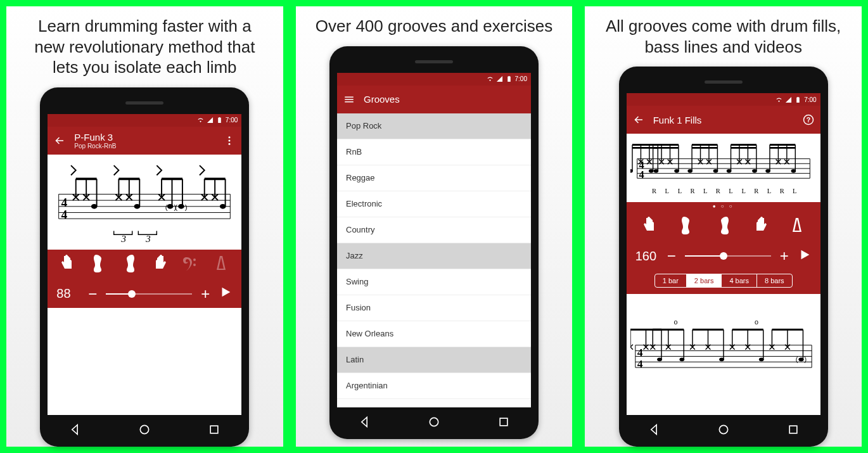 The width and height of the screenshot is (868, 453). I want to click on screen-title: Grooves, so click(444, 99).